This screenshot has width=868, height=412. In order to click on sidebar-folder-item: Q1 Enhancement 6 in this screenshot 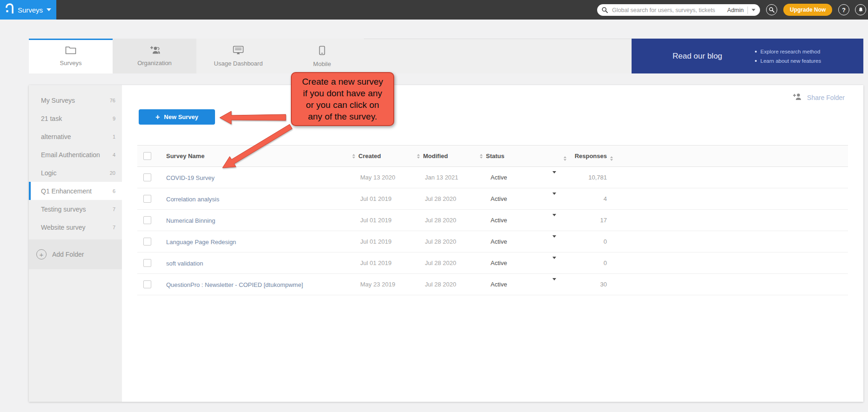, I will do `click(75, 191)`.